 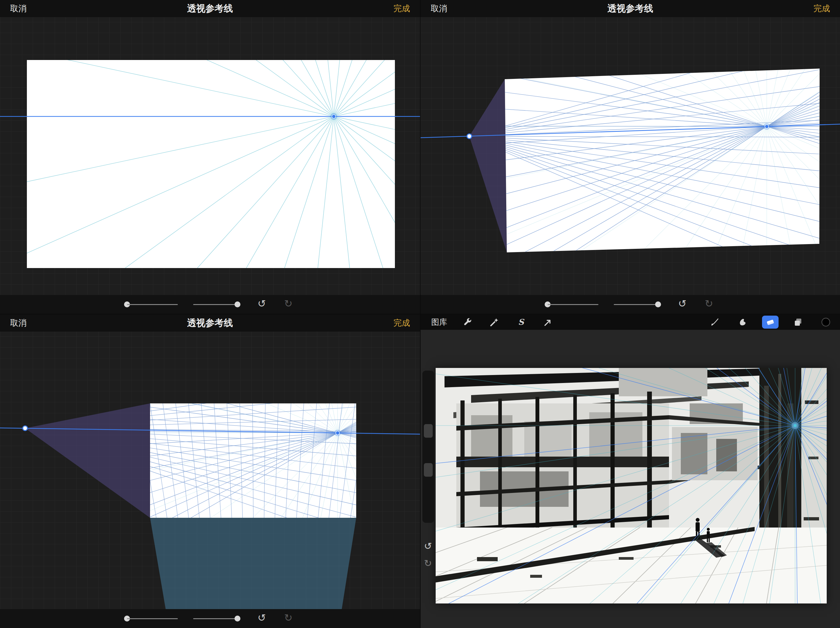 What do you see at coordinates (521, 322) in the screenshot?
I see `selection-s-icon: S` at bounding box center [521, 322].